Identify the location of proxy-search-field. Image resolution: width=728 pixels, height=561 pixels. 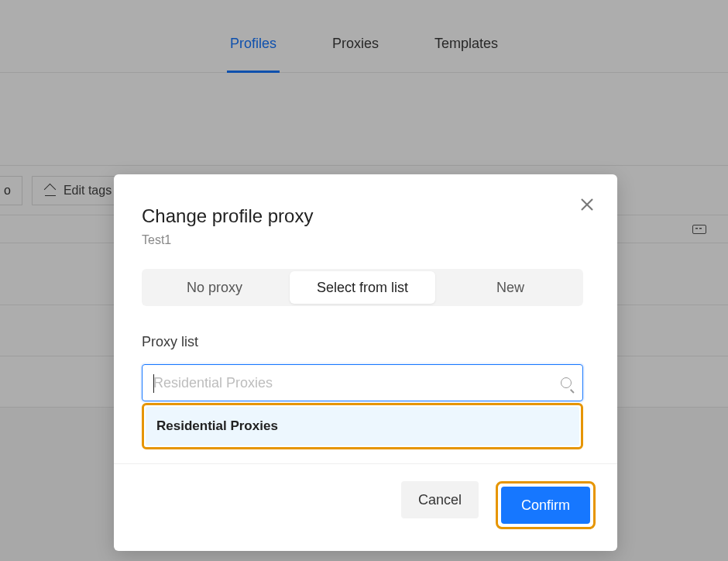
(362, 383).